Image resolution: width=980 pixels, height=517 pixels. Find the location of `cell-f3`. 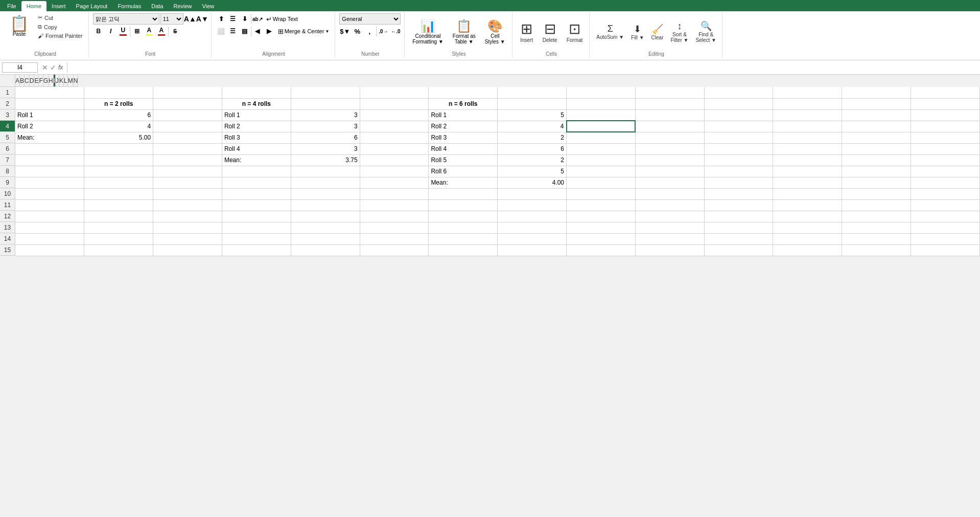

cell-f3 is located at coordinates (394, 115).